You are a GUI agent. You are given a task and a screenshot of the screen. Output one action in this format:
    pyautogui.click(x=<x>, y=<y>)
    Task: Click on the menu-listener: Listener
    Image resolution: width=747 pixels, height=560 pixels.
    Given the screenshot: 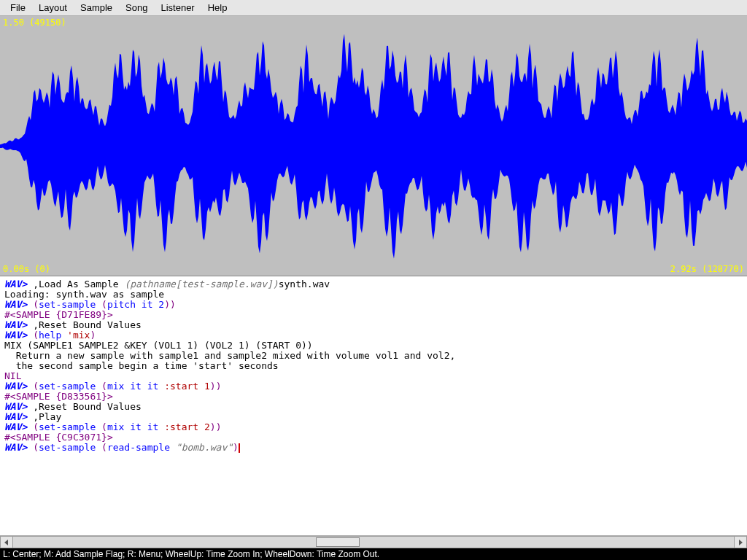 What is the action you would take?
    pyautogui.click(x=177, y=7)
    